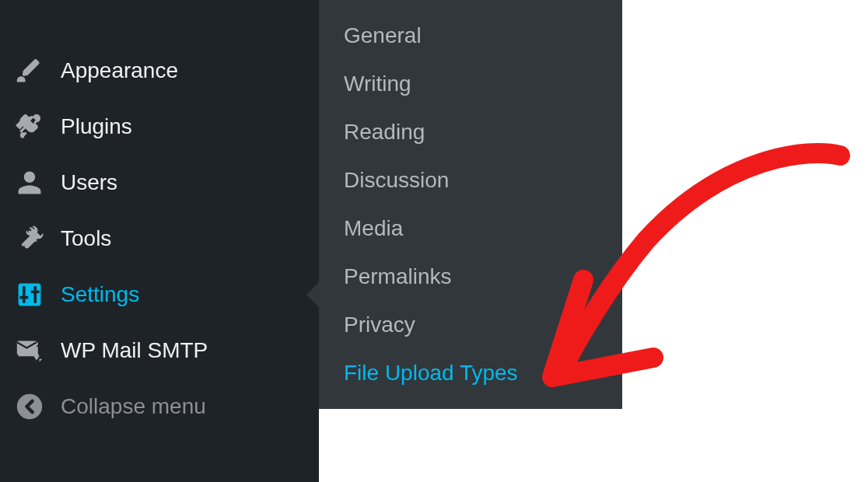 This screenshot has height=482, width=868. I want to click on mail-icon, so click(30, 351).